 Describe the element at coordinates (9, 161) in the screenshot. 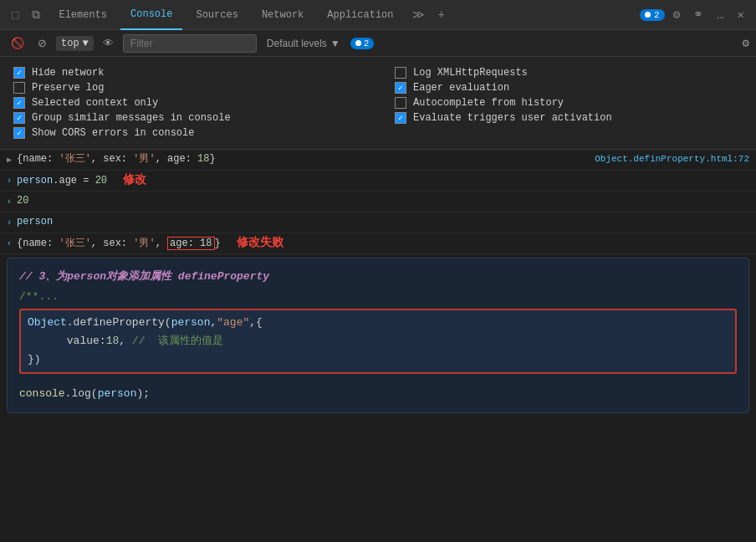

I see `arrow-1: ▶` at that location.